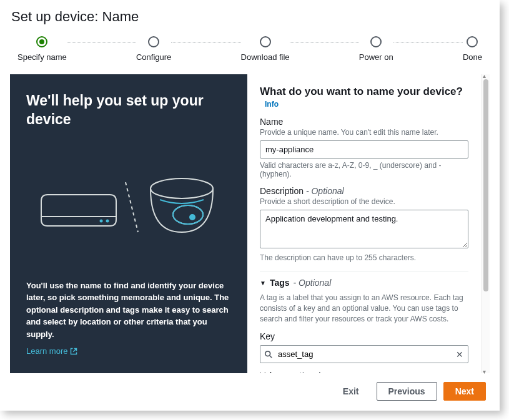 This screenshot has height=420, width=509. Describe the element at coordinates (364, 191) in the screenshot. I see `description-label: Description - Optional` at that location.